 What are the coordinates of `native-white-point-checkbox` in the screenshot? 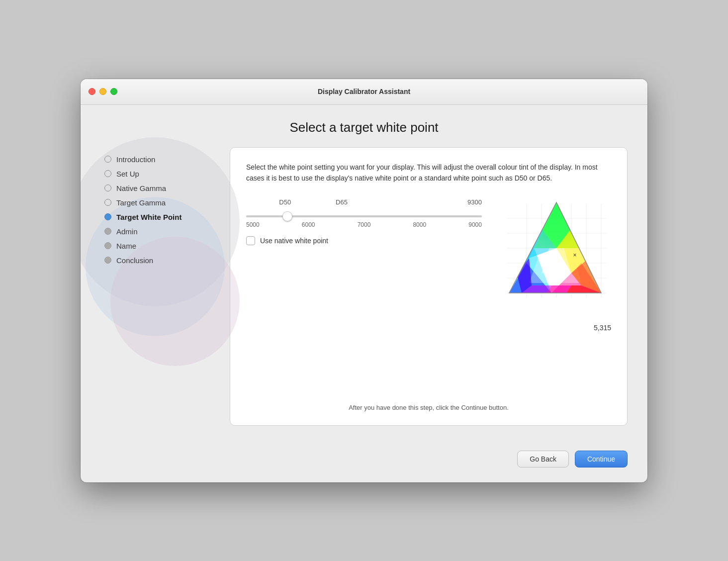 It's located at (251, 241).